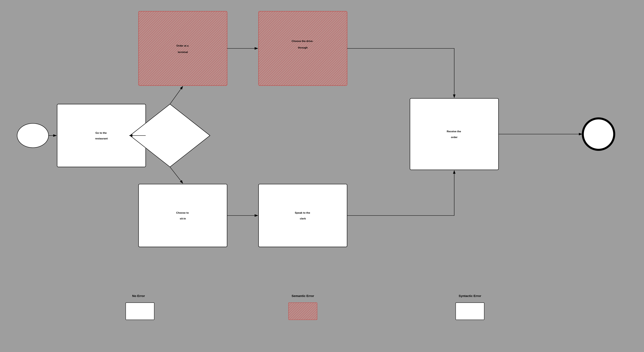 This screenshot has width=644, height=352. I want to click on start-node, so click(33, 136).